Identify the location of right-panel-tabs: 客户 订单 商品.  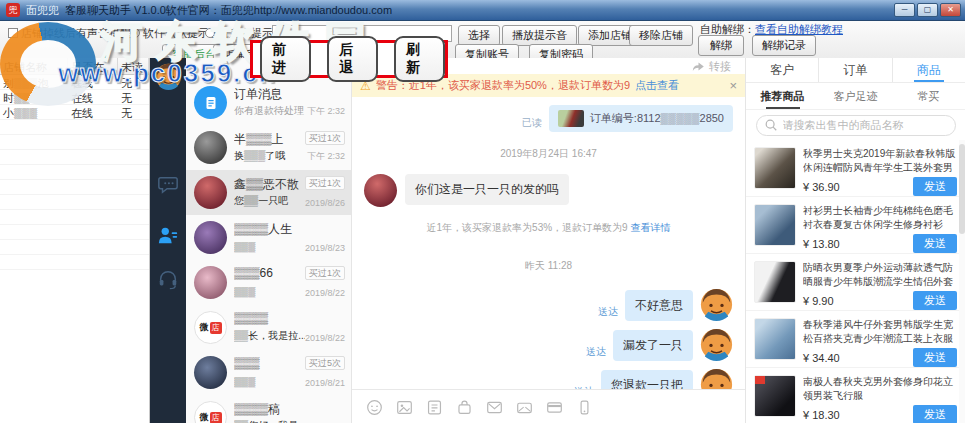
(856, 70).